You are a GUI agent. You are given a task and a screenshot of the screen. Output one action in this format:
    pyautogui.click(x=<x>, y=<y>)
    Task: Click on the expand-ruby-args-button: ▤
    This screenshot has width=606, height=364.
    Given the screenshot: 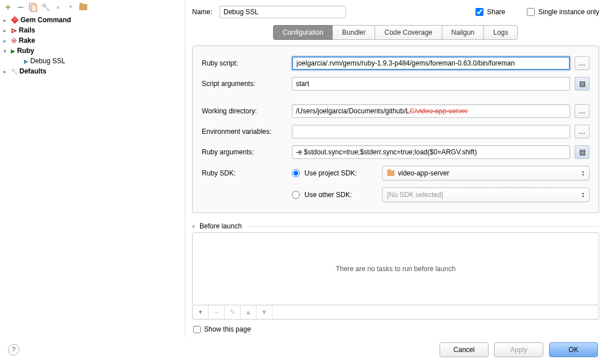 What is the action you would take?
    pyautogui.click(x=582, y=152)
    